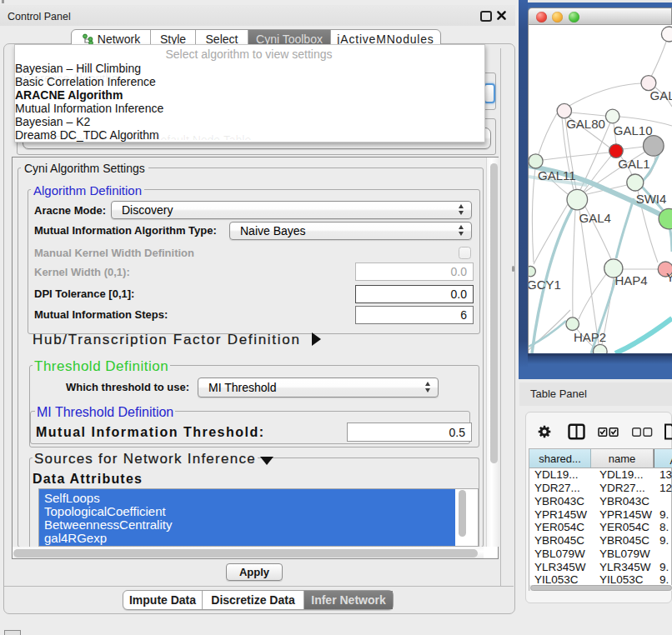 This screenshot has height=635, width=672. Describe the element at coordinates (632, 280) in the screenshot. I see `svg-text: HAP4` at that location.